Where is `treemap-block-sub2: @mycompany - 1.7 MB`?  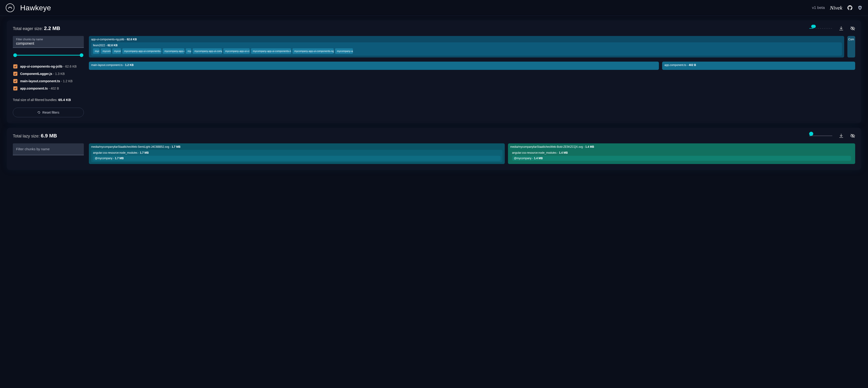 treemap-block-sub2: @mycompany - 1.7 MB is located at coordinates (297, 158).